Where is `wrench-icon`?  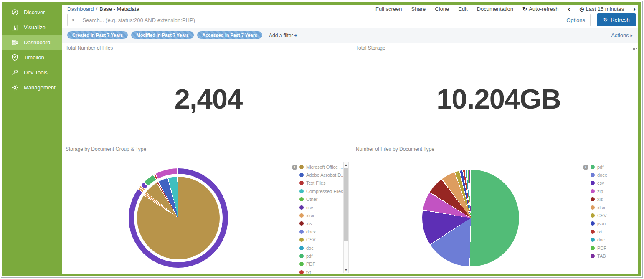 wrench-icon is located at coordinates (15, 73).